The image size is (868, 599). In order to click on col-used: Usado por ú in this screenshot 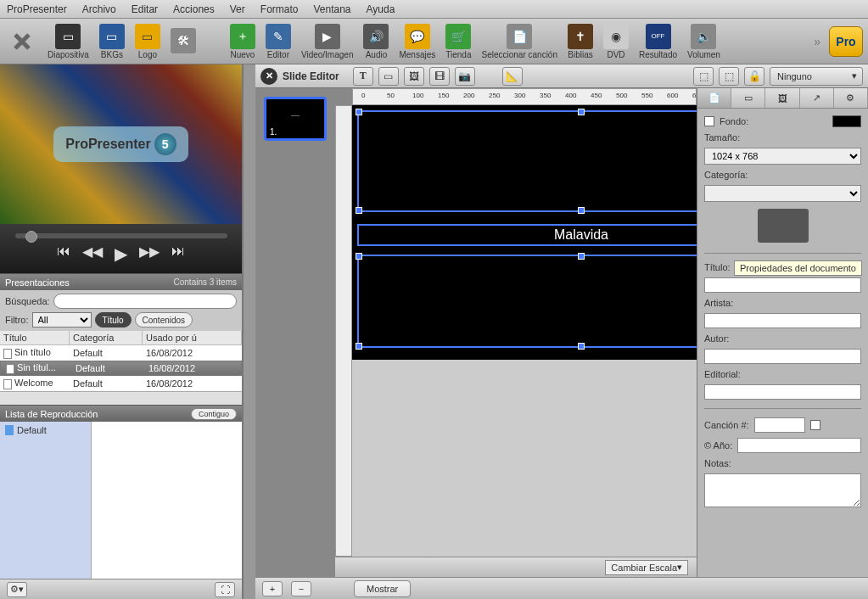, I will do `click(192, 338)`.